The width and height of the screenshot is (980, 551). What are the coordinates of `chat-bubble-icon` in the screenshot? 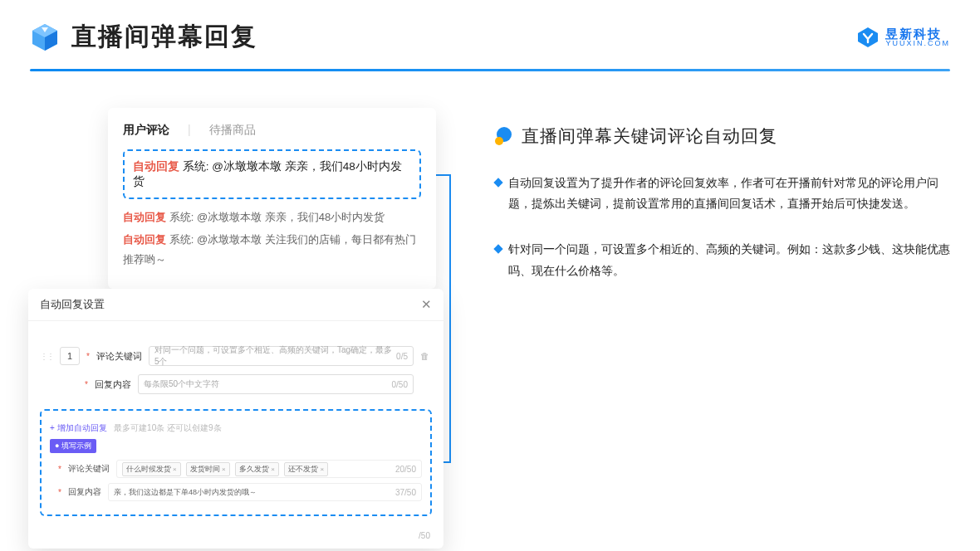 It's located at (504, 136).